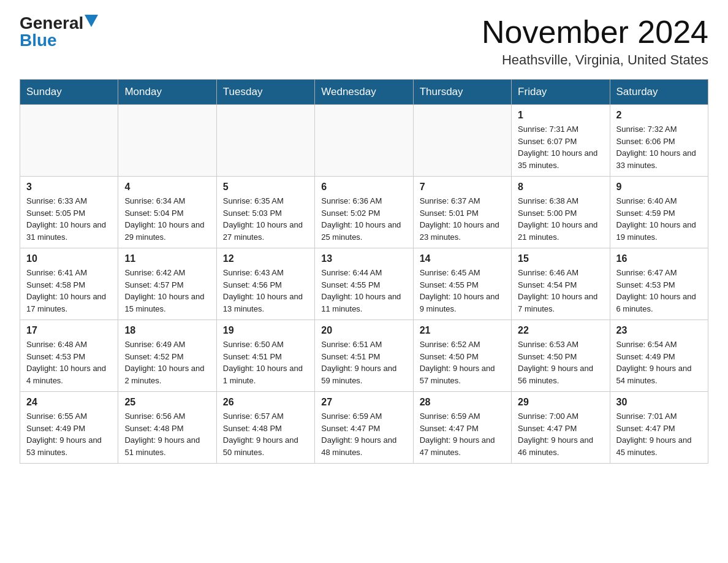  Describe the element at coordinates (560, 362) in the screenshot. I see `day-info: Sunrise: 6:53 AMSunset: 4:50 PMDaylight:…` at that location.